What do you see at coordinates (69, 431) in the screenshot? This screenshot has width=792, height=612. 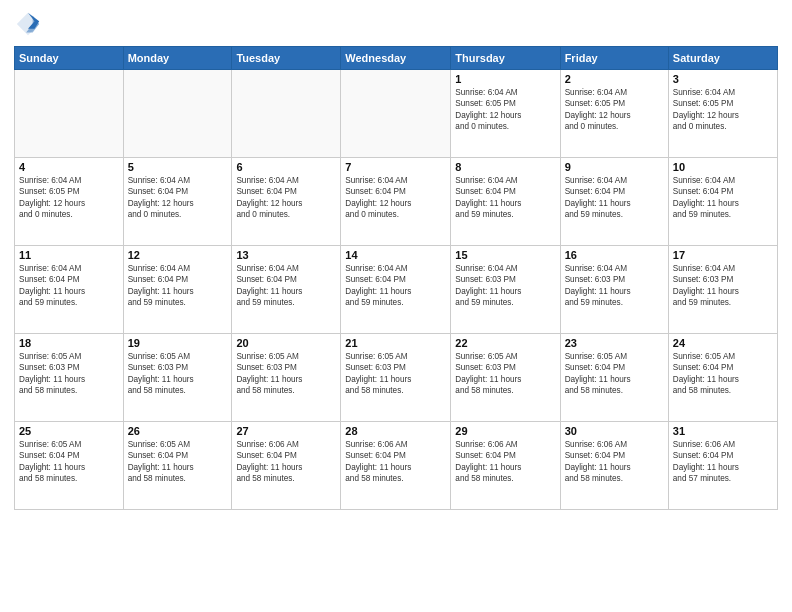 I see `day-number: 25` at bounding box center [69, 431].